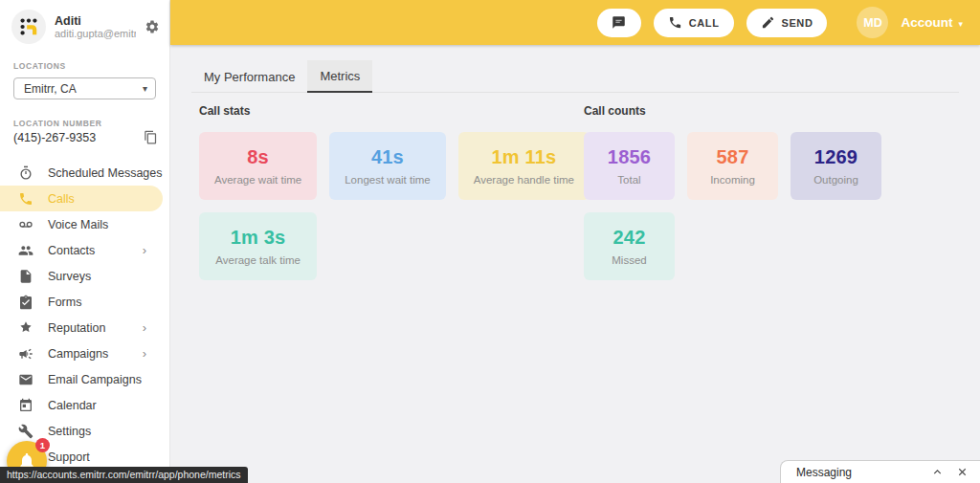  I want to click on sidebar-item-label: Settings, so click(69, 431).